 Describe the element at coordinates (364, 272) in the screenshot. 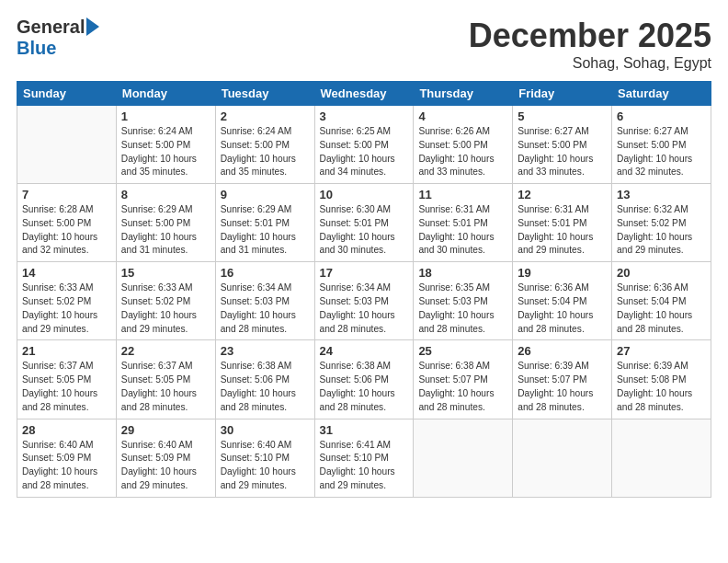

I see `day-number: 17` at that location.